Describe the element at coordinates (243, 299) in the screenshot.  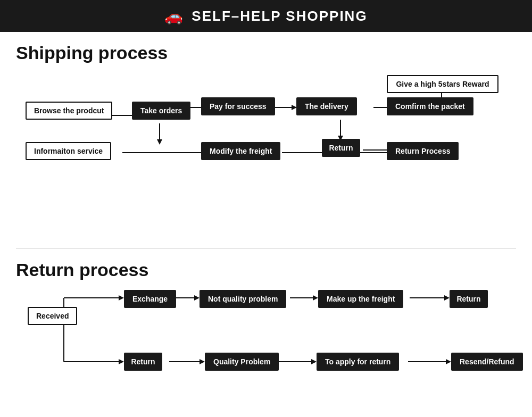
I see `node-not-quality: Not quality problem` at that location.